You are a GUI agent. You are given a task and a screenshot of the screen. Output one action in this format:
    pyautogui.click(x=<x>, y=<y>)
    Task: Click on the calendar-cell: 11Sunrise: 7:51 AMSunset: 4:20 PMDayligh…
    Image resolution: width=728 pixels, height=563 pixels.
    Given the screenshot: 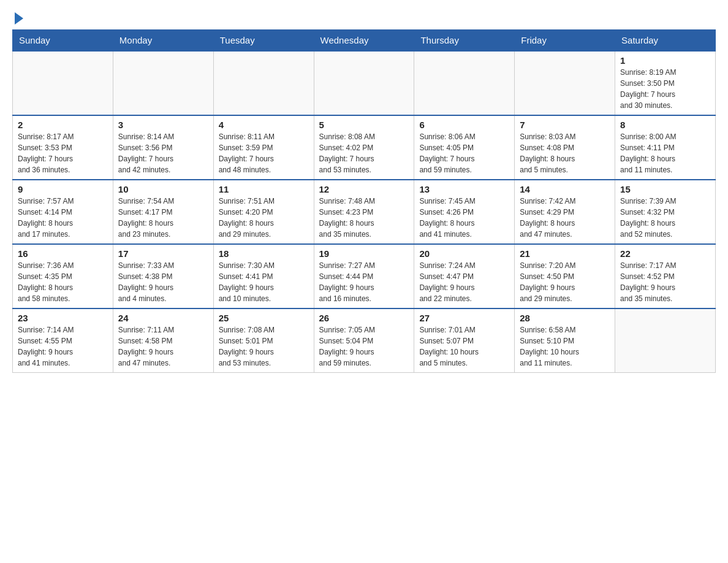 What is the action you would take?
    pyautogui.click(x=264, y=212)
    